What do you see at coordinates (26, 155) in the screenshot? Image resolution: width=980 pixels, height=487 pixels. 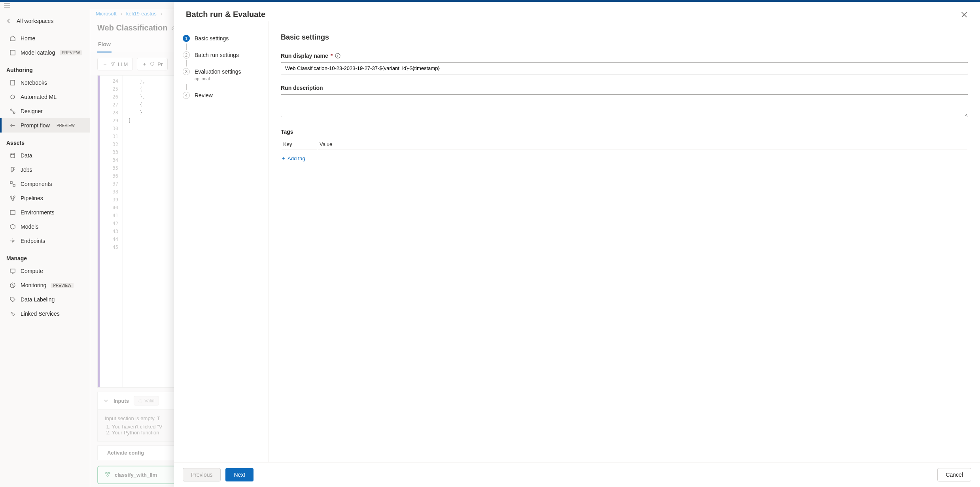 I see `sidebar-item-label: Data` at bounding box center [26, 155].